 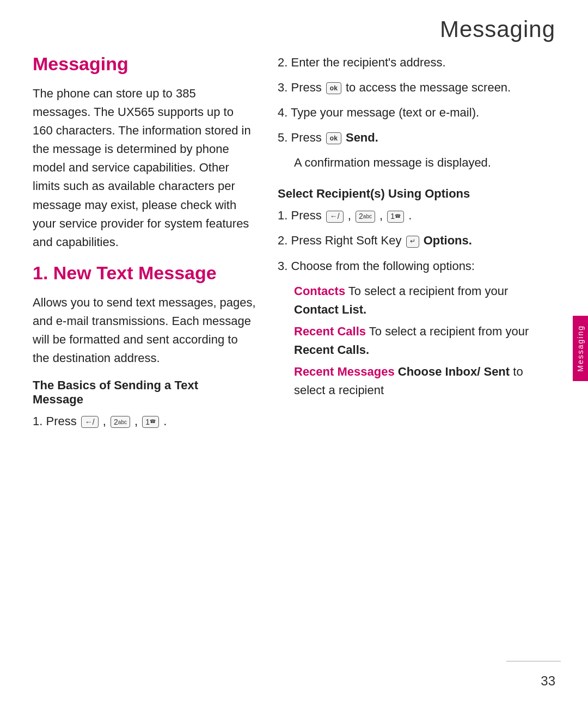 What do you see at coordinates (416, 113) in the screenshot?
I see `right-step-4: 4. Type your message (text or e-mail).` at bounding box center [416, 113].